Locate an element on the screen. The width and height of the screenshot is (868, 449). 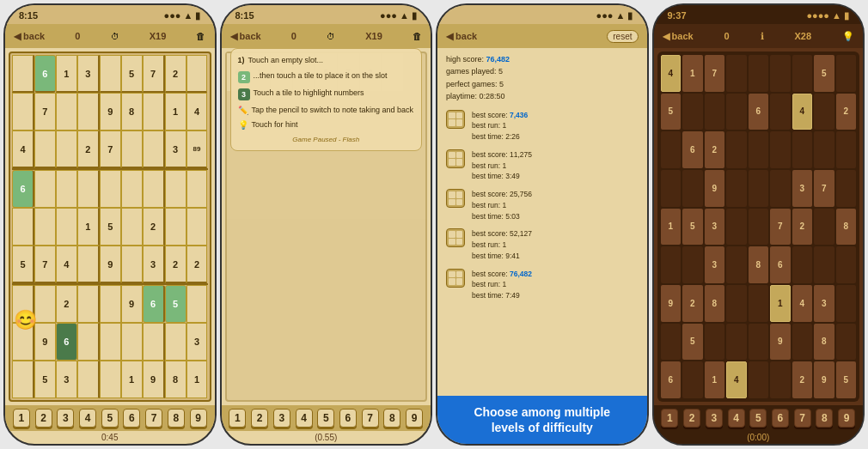
wc-8-3: 4 is located at coordinates (737, 379).